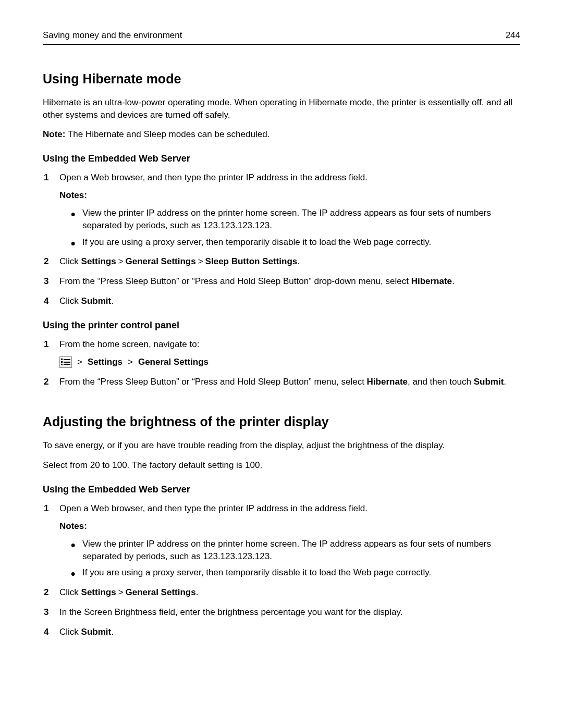 The height and width of the screenshot is (728, 563). Describe the element at coordinates (282, 134) in the screenshot. I see `hibernate-note: Note: The Hibernate and Sleep modes can …` at that location.